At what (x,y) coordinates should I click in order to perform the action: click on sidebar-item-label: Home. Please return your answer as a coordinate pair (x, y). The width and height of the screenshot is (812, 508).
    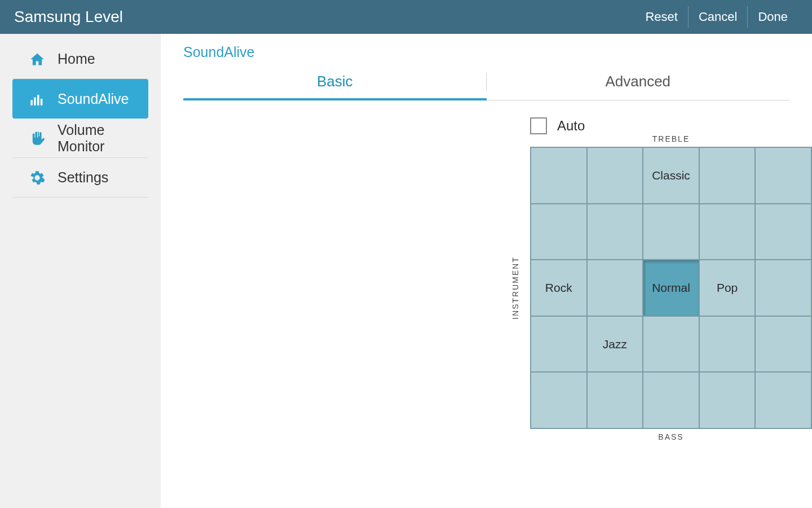
    Looking at the image, I should click on (77, 59).